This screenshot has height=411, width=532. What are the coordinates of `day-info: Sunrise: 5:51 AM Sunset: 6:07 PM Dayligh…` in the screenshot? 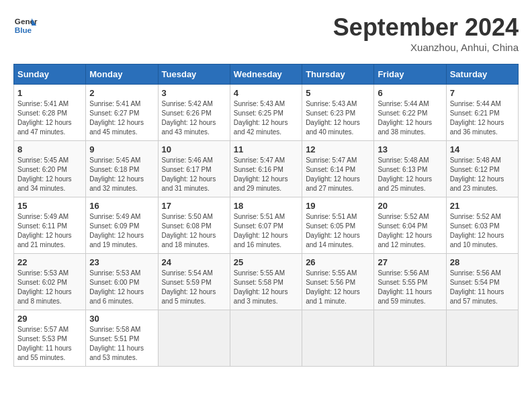 It's located at (266, 231).